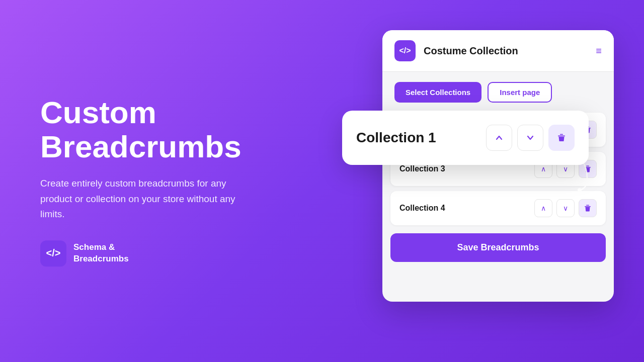 The image size is (644, 362). What do you see at coordinates (396, 138) in the screenshot?
I see `collection-1-name: Collection 1` at bounding box center [396, 138].